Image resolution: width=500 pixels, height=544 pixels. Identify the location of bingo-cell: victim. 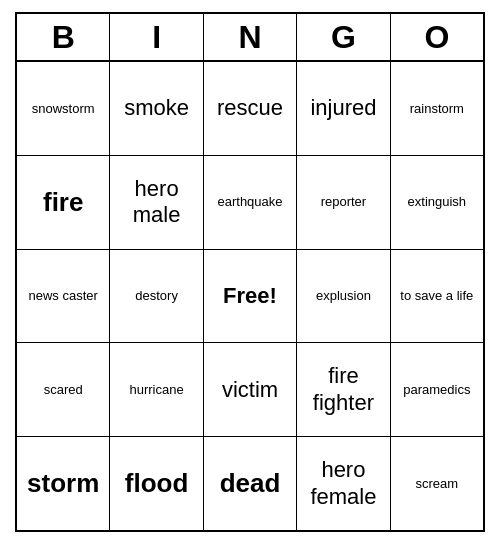
(250, 390).